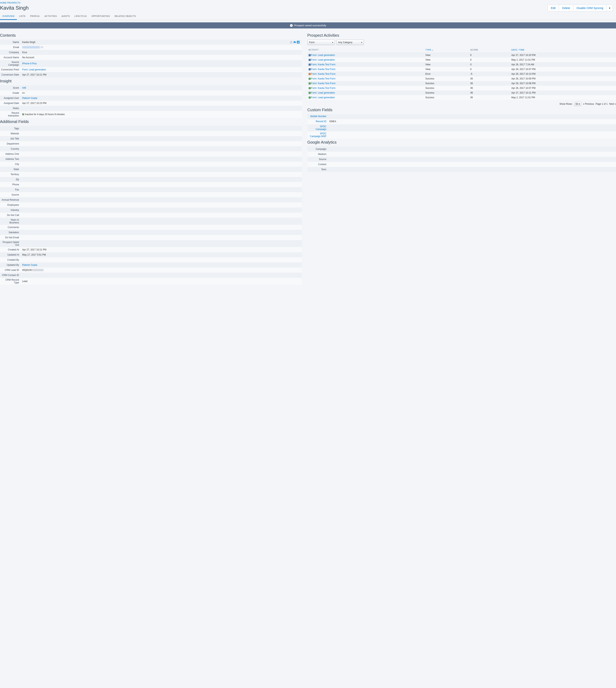 This screenshot has height=688, width=616. I want to click on additional-row: Employees, so click(151, 205).